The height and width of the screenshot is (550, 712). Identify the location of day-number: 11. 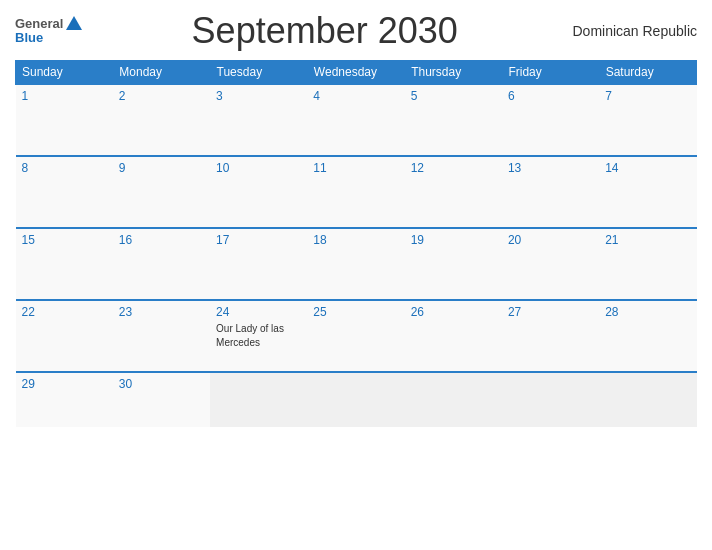
(356, 168).